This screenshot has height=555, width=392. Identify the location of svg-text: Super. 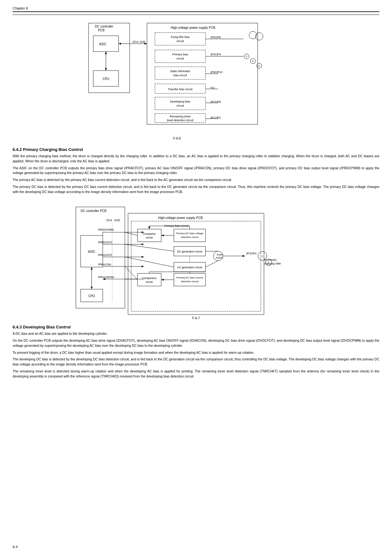
(220, 254).